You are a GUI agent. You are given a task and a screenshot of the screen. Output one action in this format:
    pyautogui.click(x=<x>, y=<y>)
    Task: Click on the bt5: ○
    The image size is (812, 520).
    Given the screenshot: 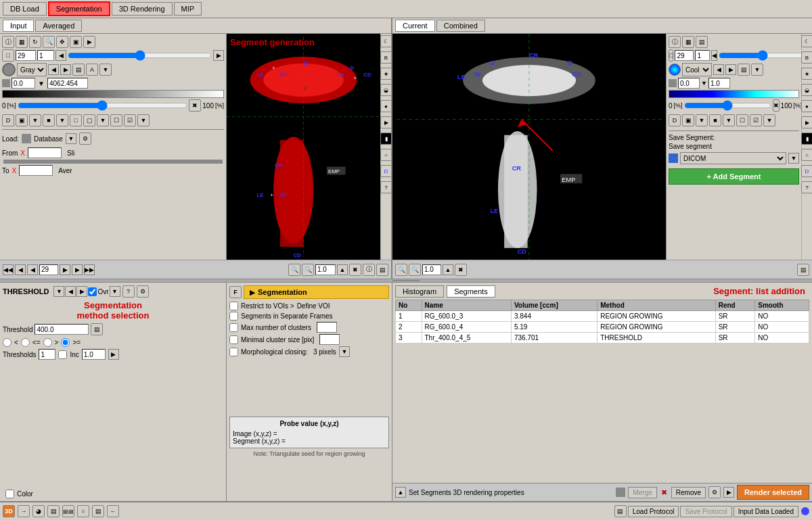 What is the action you would take?
    pyautogui.click(x=83, y=511)
    